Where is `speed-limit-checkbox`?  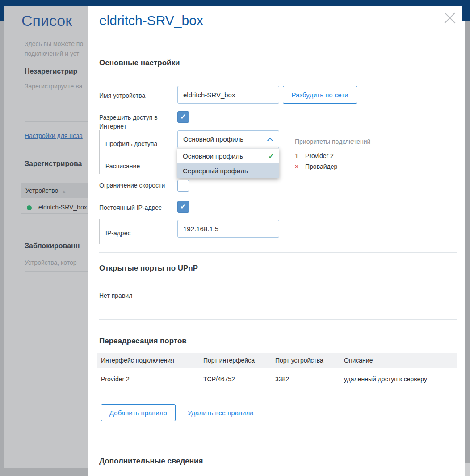 speed-limit-checkbox is located at coordinates (183, 186).